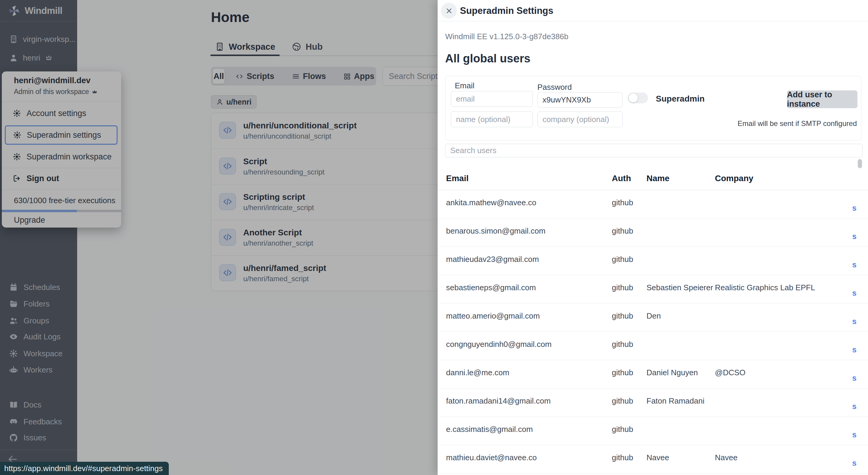  I want to click on scrollbar-thumb, so click(860, 164).